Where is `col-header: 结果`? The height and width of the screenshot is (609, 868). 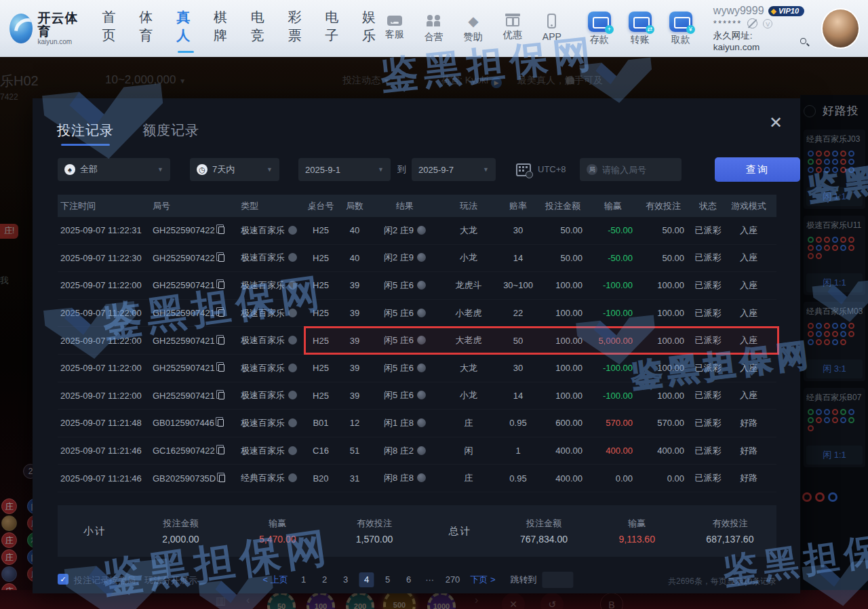 col-header: 结果 is located at coordinates (405, 206).